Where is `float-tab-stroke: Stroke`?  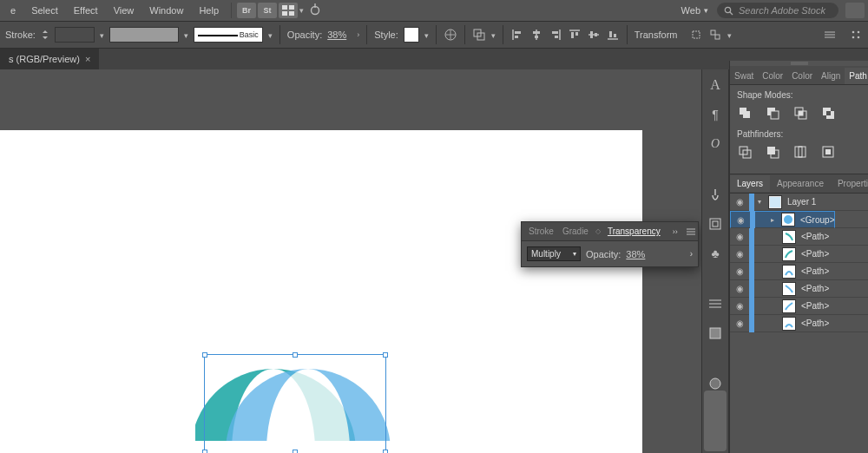 float-tab-stroke: Stroke is located at coordinates (542, 231).